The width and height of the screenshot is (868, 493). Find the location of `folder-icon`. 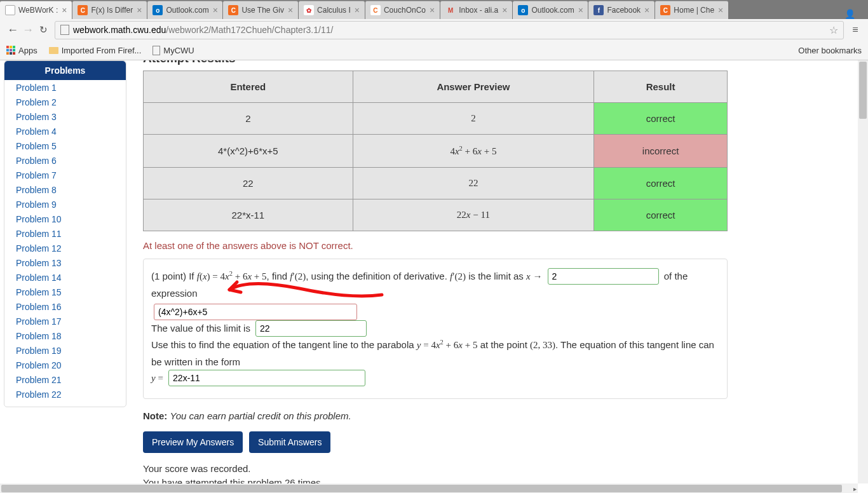

folder-icon is located at coordinates (53, 51).